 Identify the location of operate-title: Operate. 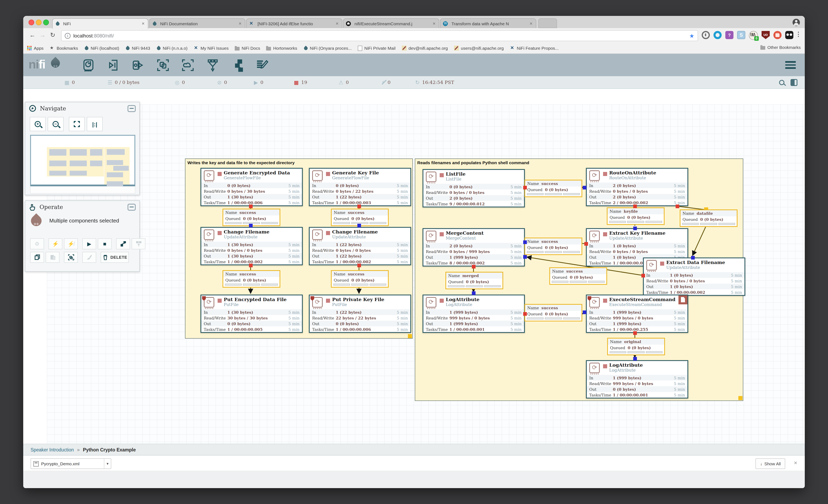
(51, 207).